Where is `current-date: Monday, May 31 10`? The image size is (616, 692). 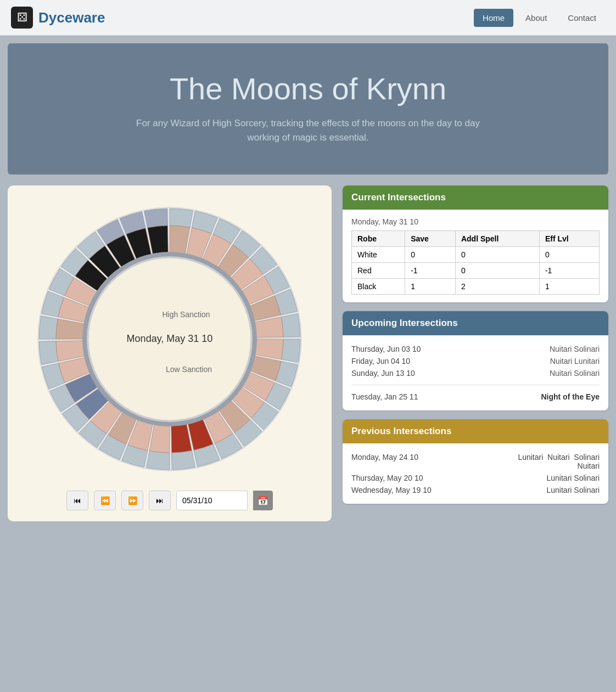 current-date: Monday, May 31 10 is located at coordinates (475, 222).